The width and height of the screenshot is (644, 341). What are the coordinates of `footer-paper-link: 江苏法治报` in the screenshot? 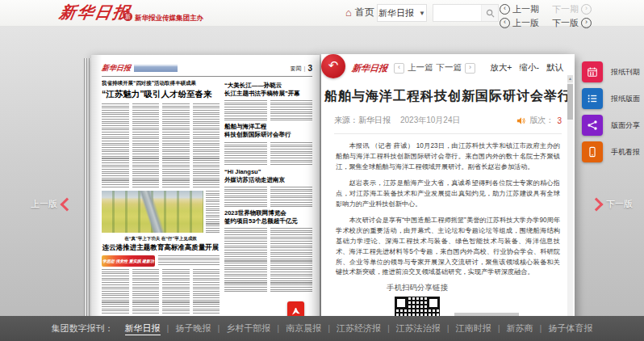 It's located at (426, 328).